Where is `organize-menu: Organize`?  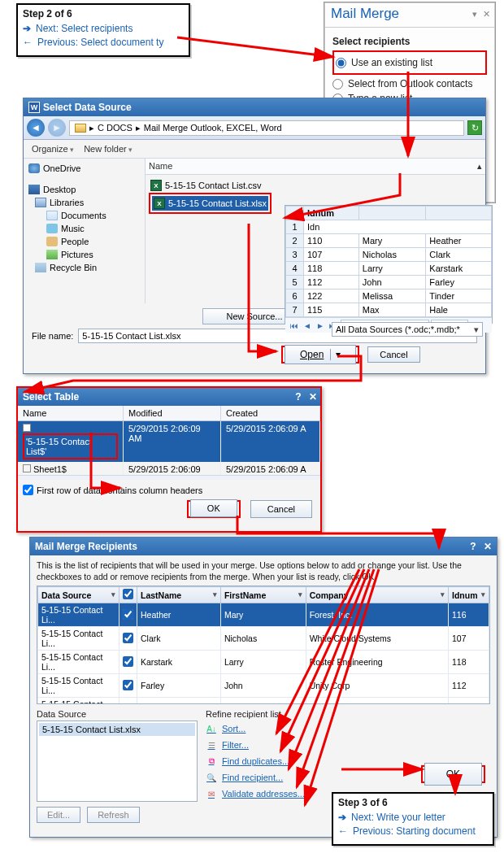 organize-menu: Organize is located at coordinates (53, 149).